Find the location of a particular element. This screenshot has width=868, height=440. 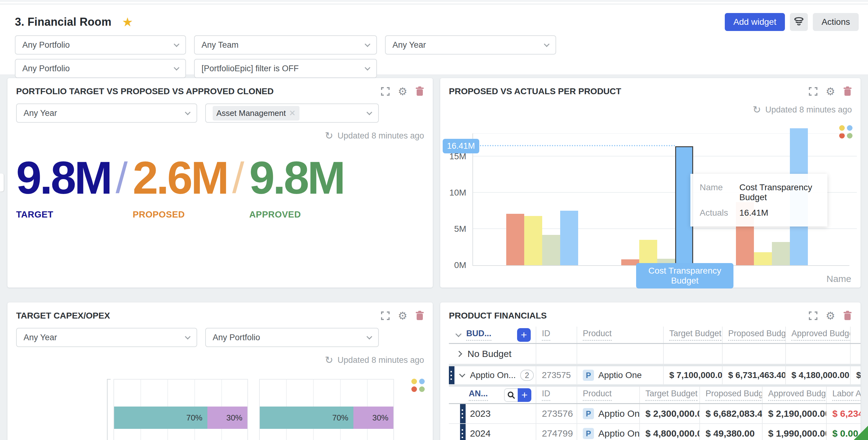

add-row-button: + is located at coordinates (524, 395).